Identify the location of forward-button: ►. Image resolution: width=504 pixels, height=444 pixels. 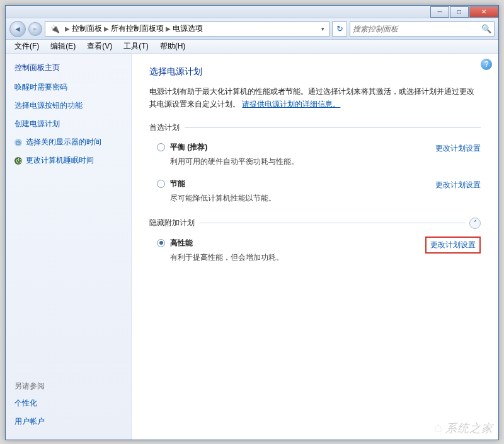
(35, 29).